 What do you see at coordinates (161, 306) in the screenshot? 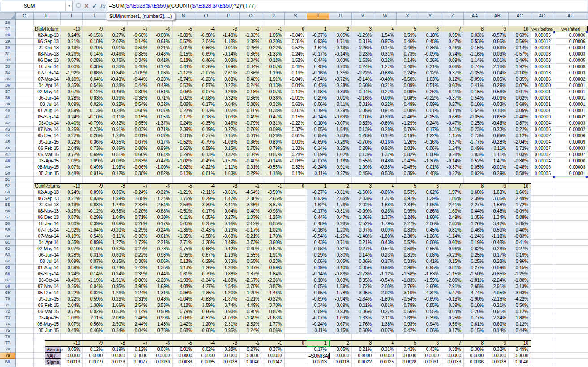
I see `cell-M71: -3.53%` at bounding box center [161, 306].